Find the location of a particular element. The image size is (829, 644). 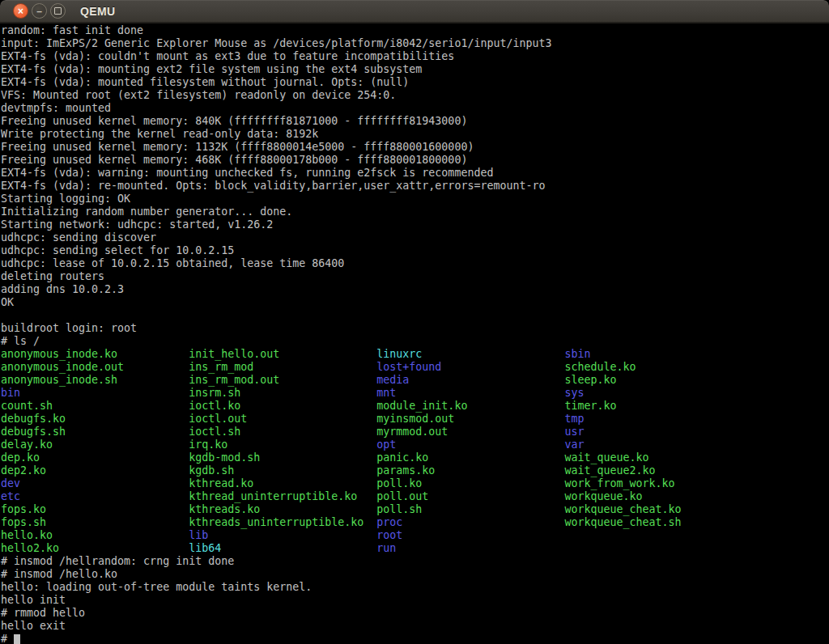

terminal-line: # insmod /hellrandom: crng init done is located at coordinates (414, 561).